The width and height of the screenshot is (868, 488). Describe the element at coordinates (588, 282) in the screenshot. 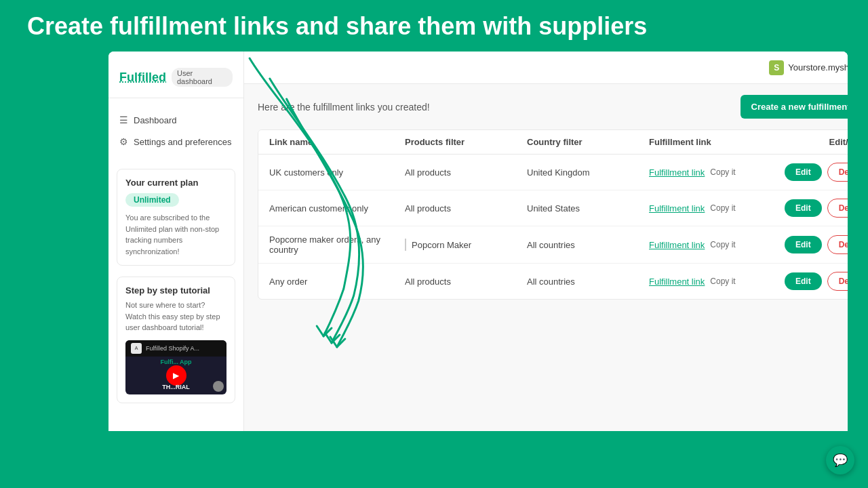

I see `row-3-country-filter: All countries` at that location.